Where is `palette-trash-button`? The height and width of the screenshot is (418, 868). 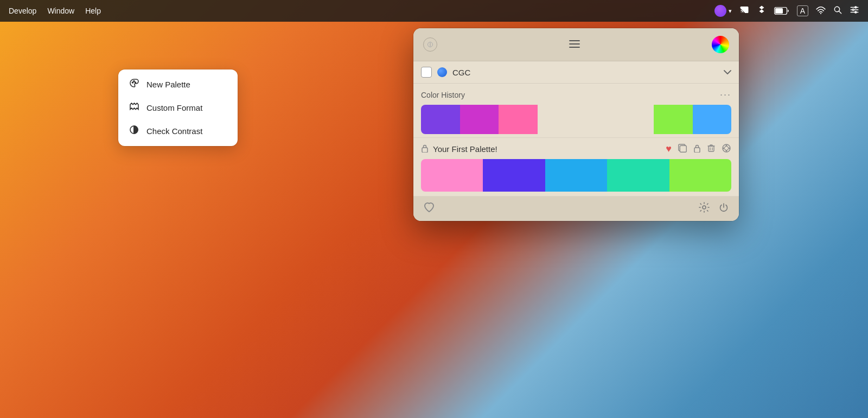
palette-trash-button is located at coordinates (711, 149).